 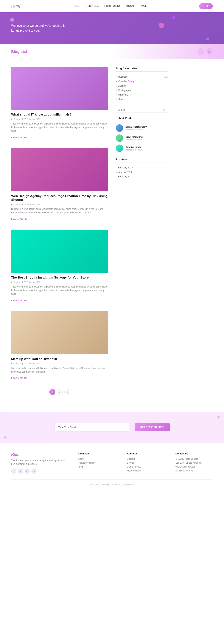 I want to click on category-agency: Agency, so click(x=142, y=86).